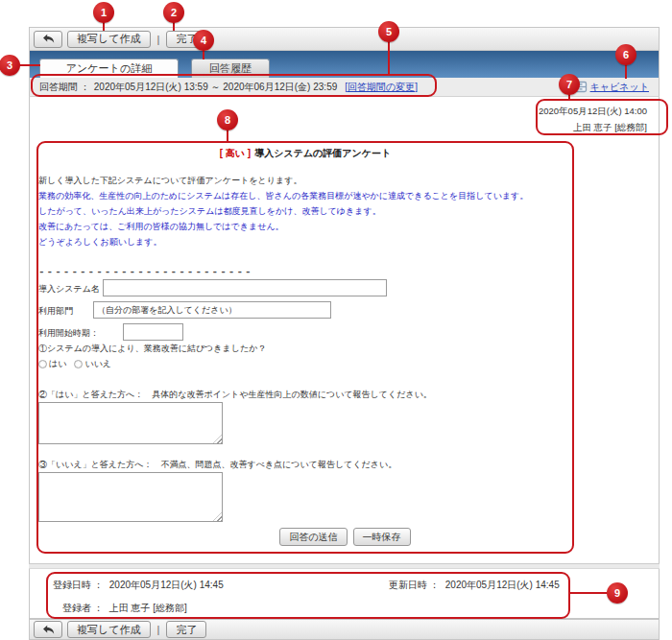 The height and width of the screenshot is (640, 672). Describe the element at coordinates (131, 423) in the screenshot. I see `question-2-textarea` at that location.